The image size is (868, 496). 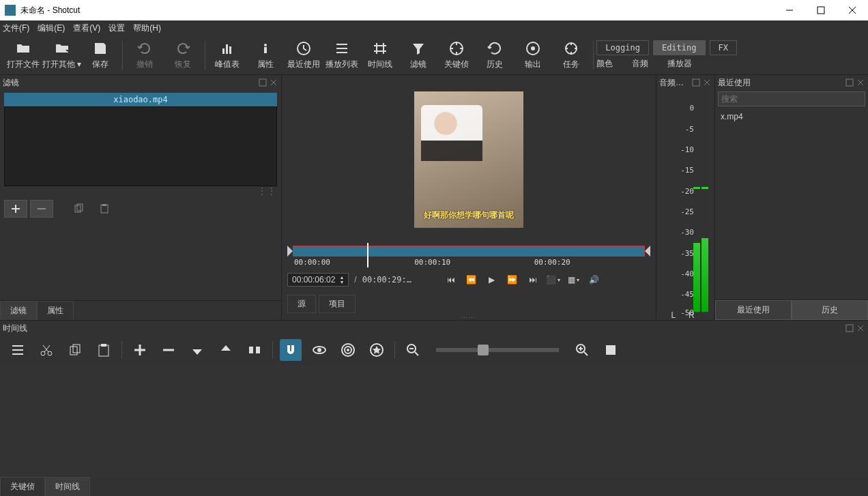 I want to click on tab-history: 历史, so click(x=830, y=310).